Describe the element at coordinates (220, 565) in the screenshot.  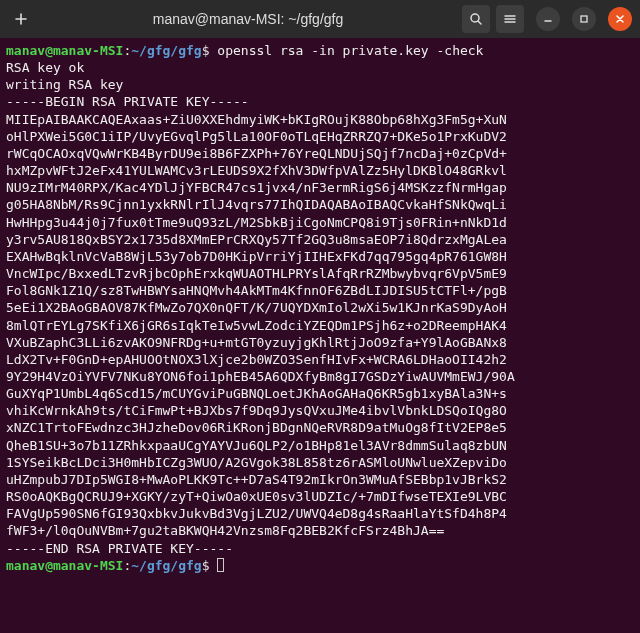
I see `cursor` at that location.